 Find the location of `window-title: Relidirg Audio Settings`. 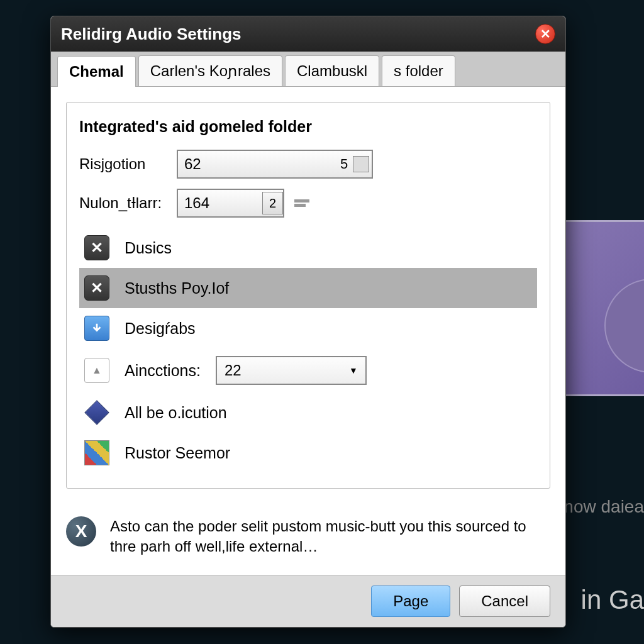

window-title: Relidirg Audio Settings is located at coordinates (151, 34).